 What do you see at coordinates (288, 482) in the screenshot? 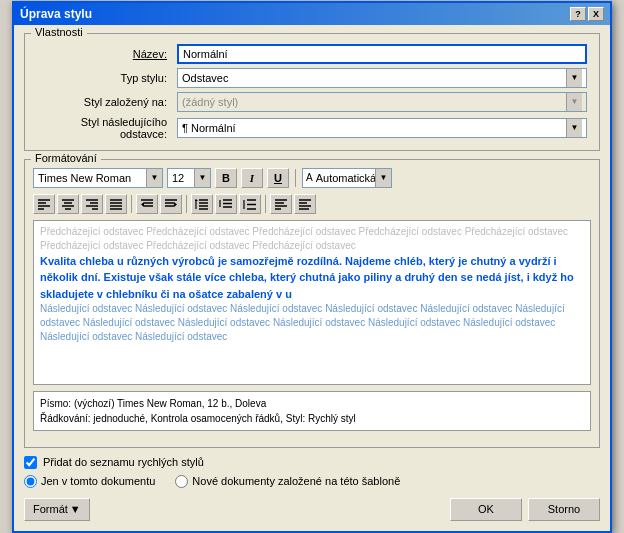
I see `radio-item-2: Nové dokumenty založené na této šabloně` at bounding box center [288, 482].